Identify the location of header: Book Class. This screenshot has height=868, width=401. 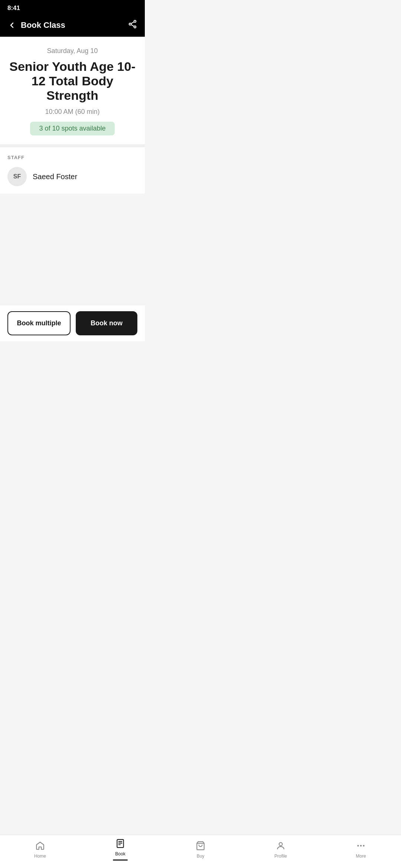
(72, 26).